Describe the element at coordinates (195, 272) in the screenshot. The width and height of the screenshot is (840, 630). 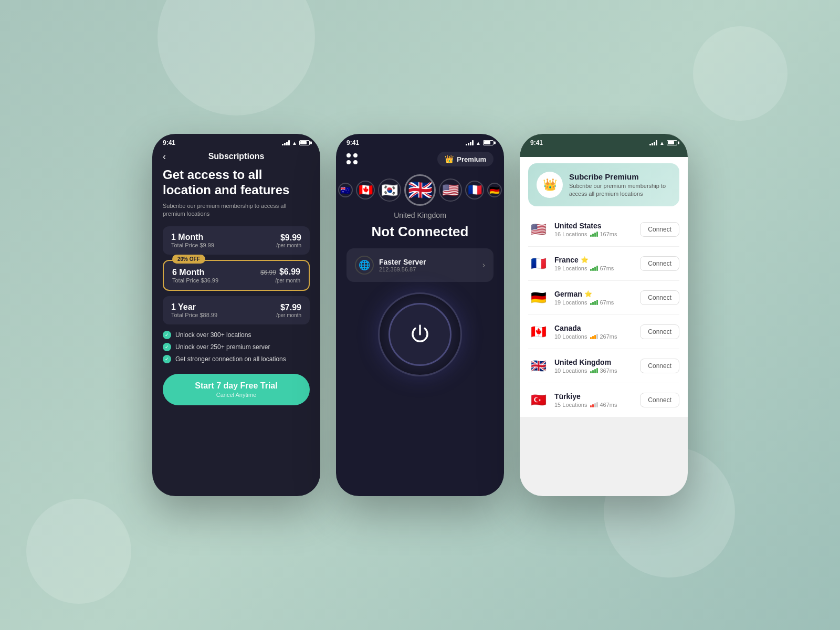
I see `plan-6month-name: 6 Month` at that location.